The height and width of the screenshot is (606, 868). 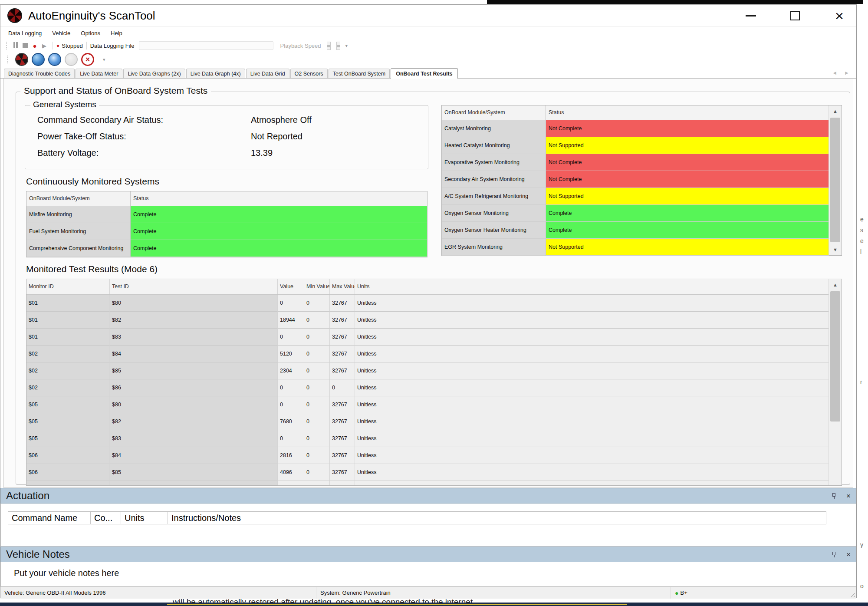 I want to click on play-button: ▶, so click(x=44, y=46).